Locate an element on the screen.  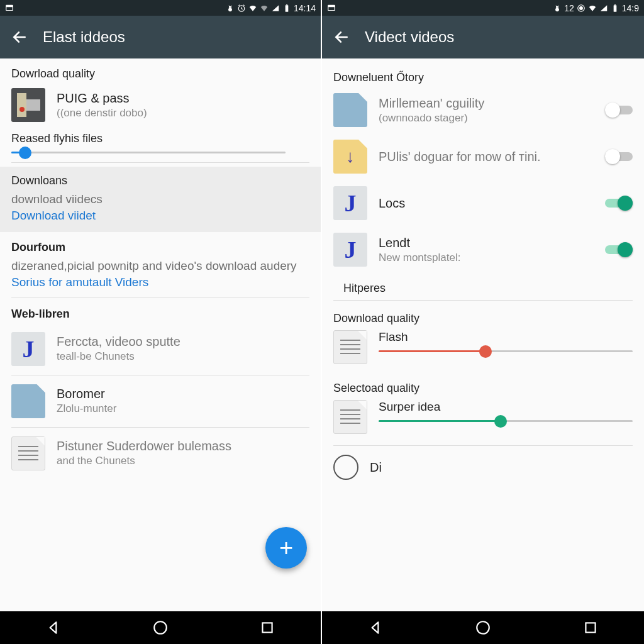
alarm-icon is located at coordinates (242, 8).